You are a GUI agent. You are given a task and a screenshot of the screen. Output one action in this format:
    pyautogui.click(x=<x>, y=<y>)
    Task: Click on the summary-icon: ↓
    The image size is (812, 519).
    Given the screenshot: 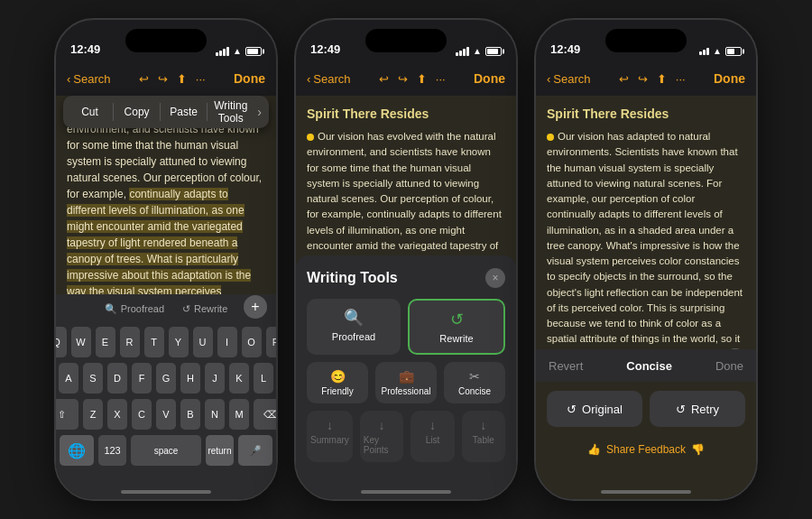 What is the action you would take?
    pyautogui.click(x=330, y=425)
    